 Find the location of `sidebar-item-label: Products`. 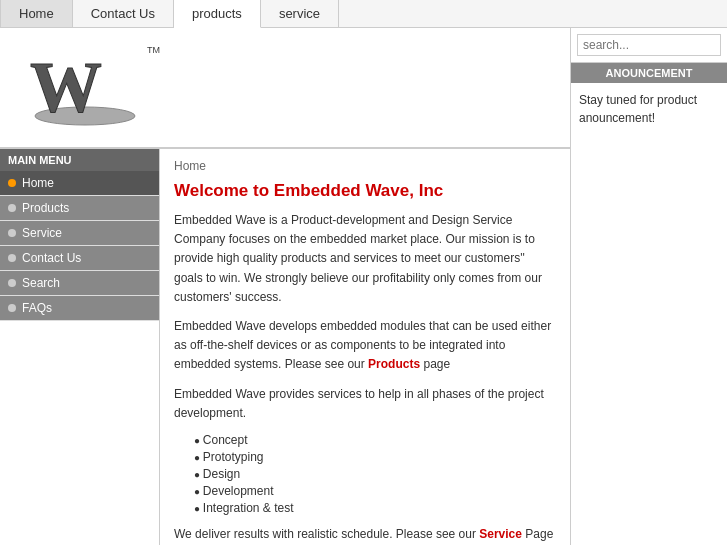

sidebar-item-label: Products is located at coordinates (46, 208).